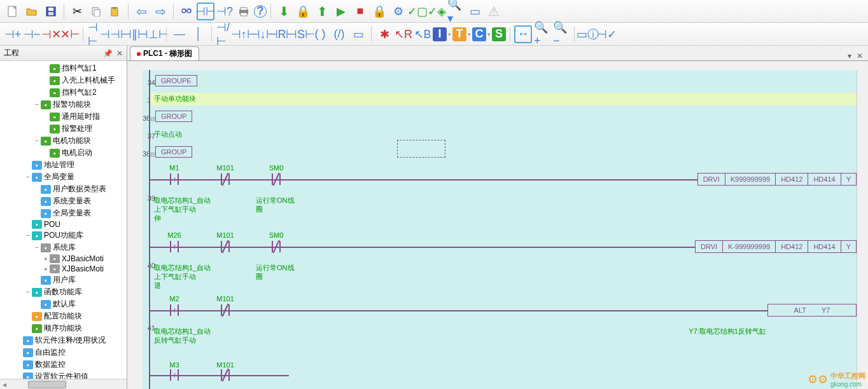 Image resolution: width=868 pixels, height=389 pixels. I want to click on tree-item: ▪POU, so click(64, 224).